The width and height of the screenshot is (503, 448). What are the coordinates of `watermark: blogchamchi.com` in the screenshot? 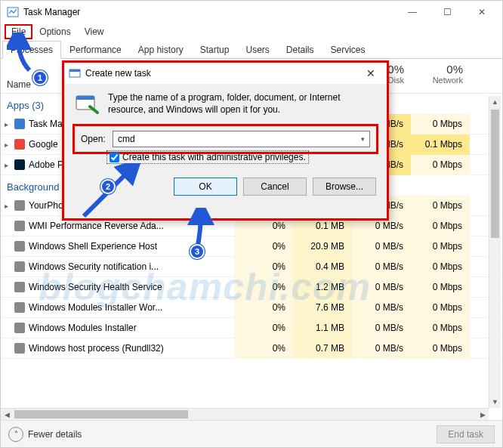 It's located at (205, 287).